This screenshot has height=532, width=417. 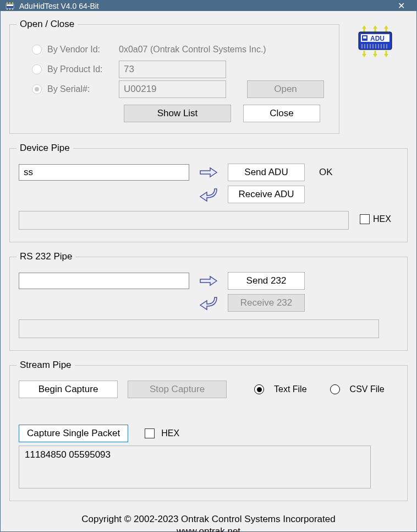 I want to click on stream-hex-checkbox, so click(x=150, y=433).